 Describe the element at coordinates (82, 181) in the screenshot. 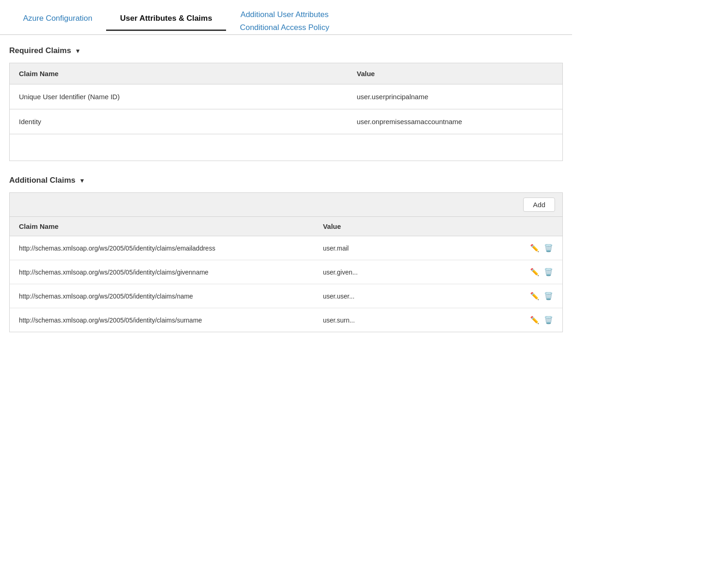

I see `additional-claims-chevron: ▼` at that location.